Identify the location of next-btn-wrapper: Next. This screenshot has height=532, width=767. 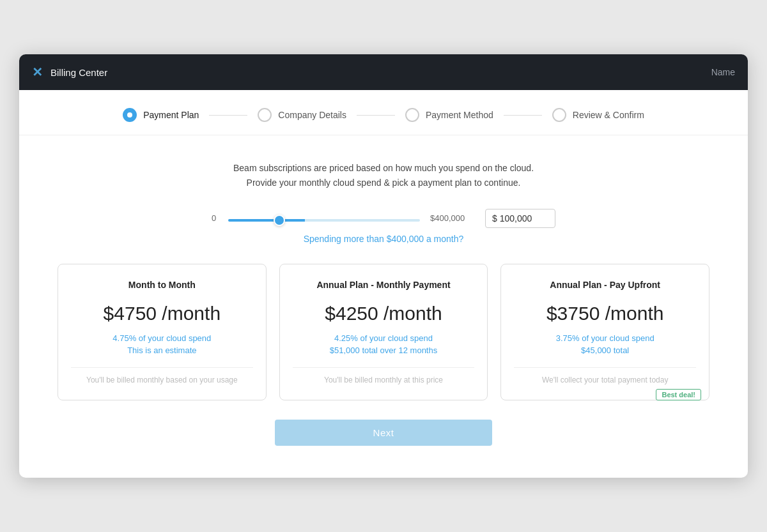
(384, 433).